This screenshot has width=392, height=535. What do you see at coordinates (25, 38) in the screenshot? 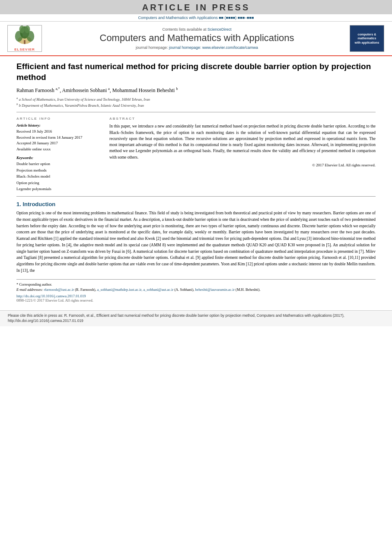
I see `elsevier-logo: ELSEVIER` at bounding box center [25, 38].